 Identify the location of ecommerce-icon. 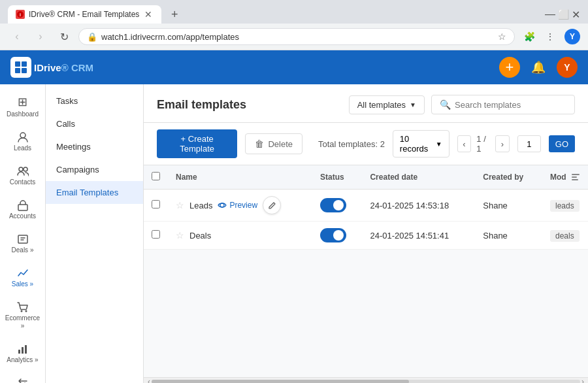
(23, 307).